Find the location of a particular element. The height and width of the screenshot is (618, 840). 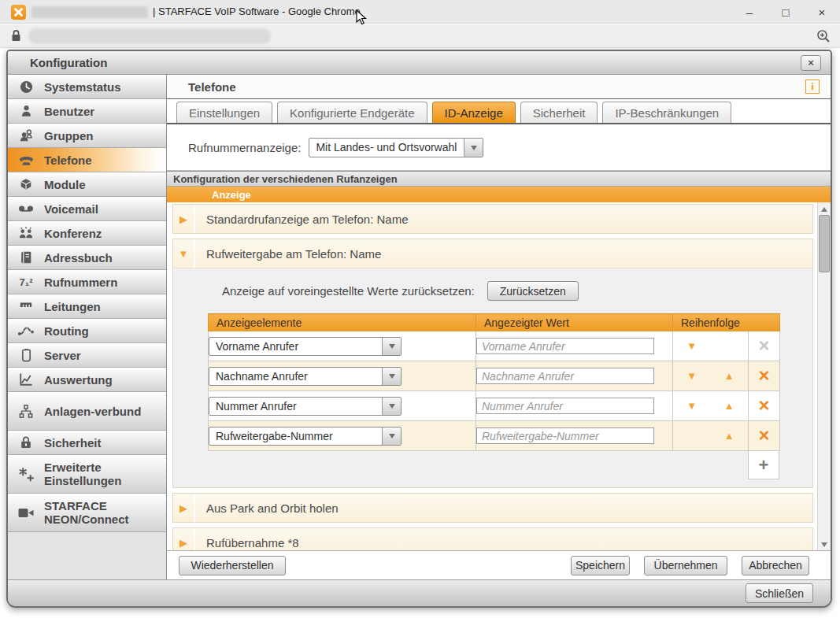

dialog-header: Konfiguration × is located at coordinates (419, 63).